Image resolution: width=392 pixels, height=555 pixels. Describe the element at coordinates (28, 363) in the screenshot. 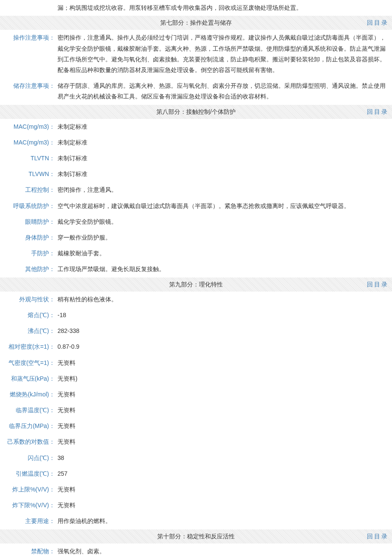

I see `row-label: 气密度(空气=1)：` at that location.